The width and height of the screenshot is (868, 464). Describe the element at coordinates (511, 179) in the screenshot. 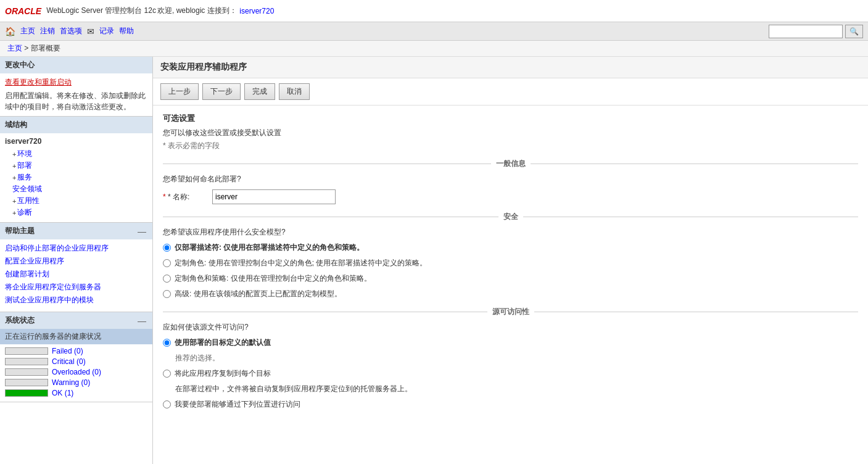

I see `general-info-question: 您希望如何命名此部署?` at that location.